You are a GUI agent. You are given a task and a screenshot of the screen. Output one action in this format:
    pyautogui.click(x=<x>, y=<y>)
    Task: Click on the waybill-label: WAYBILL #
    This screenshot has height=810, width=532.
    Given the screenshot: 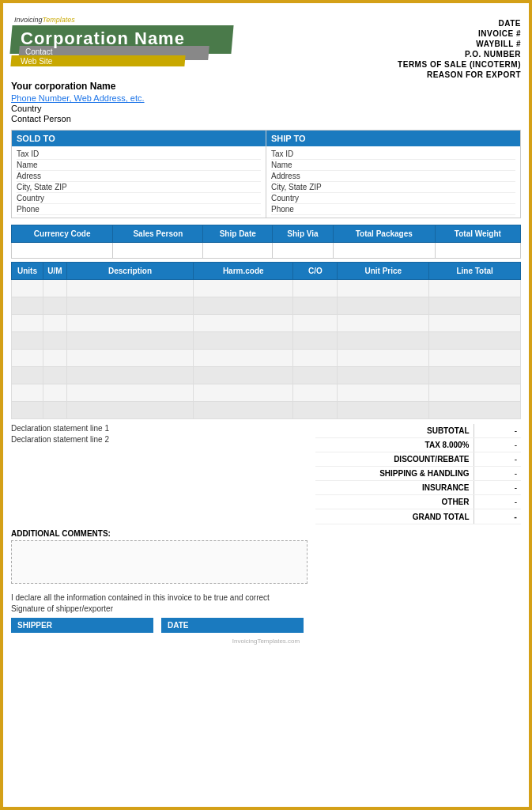 What is the action you would take?
    pyautogui.click(x=498, y=44)
    